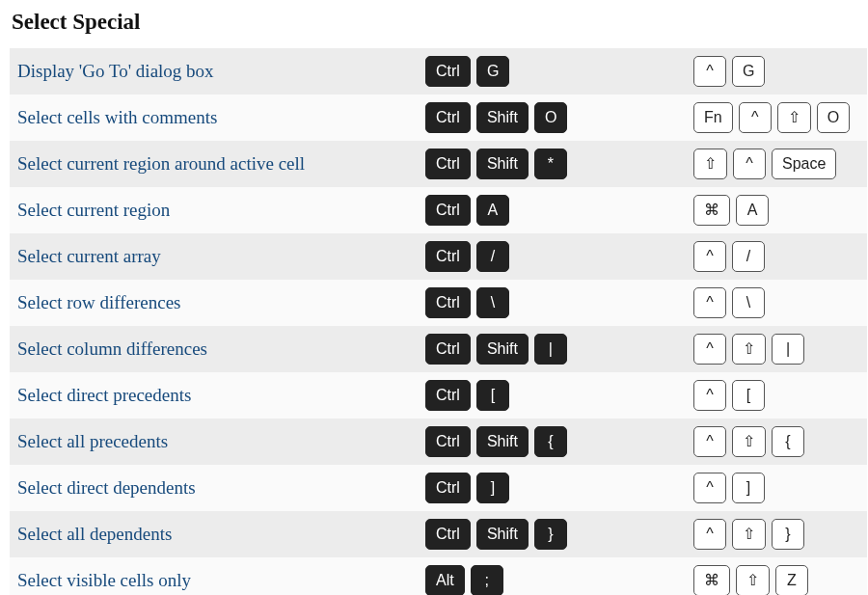  What do you see at coordinates (788, 534) in the screenshot?
I see `key-: }` at bounding box center [788, 534].